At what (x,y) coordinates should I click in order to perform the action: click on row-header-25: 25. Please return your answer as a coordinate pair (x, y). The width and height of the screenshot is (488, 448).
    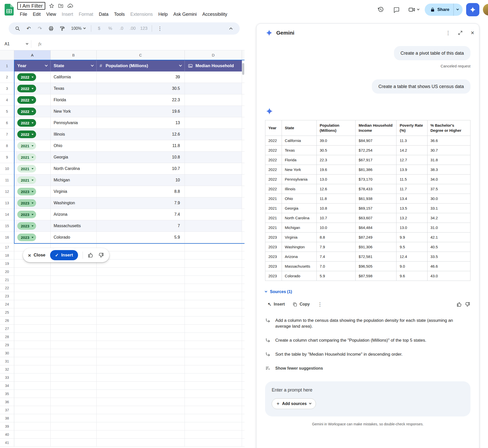
    Looking at the image, I should click on (7, 312).